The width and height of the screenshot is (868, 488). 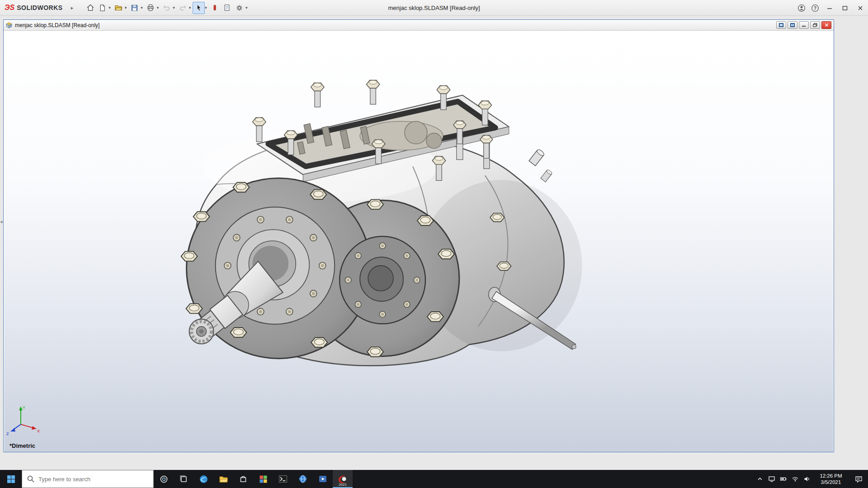 I want to click on edge-button, so click(x=203, y=479).